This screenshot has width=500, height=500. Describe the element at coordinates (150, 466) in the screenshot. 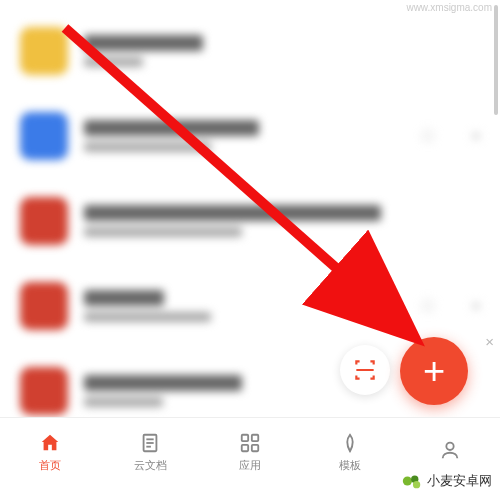

I see `nav-label: 云文档` at that location.